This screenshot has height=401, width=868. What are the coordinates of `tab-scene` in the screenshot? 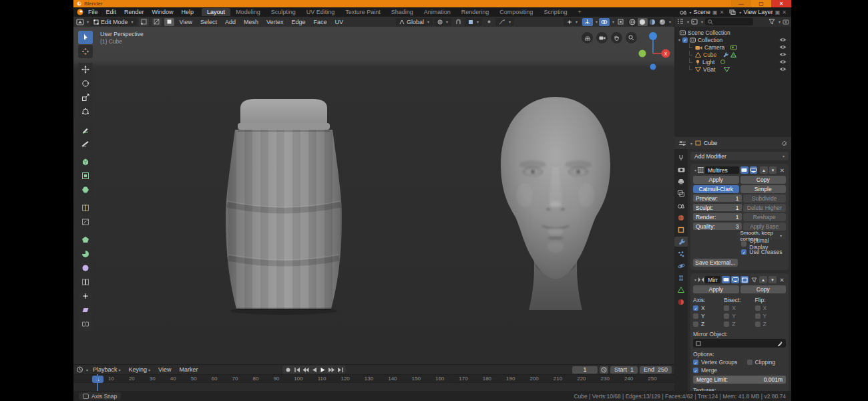 It's located at (681, 206).